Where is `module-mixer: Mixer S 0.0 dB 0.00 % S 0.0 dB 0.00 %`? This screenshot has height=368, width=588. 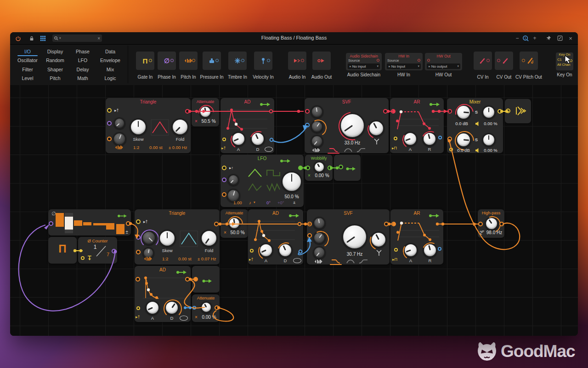 module-mixer: Mixer S 0.0 dB 0.00 % S 0.0 dB 0.00 % is located at coordinates (475, 126).